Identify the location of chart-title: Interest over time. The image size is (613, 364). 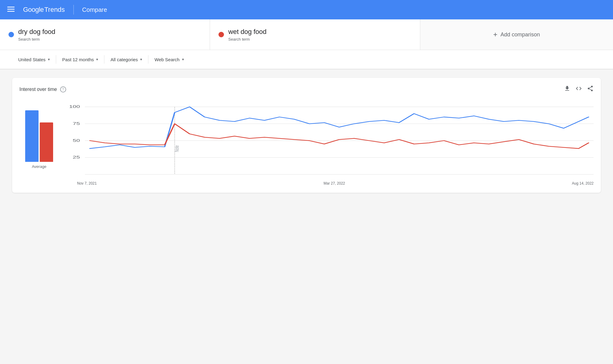
(38, 89).